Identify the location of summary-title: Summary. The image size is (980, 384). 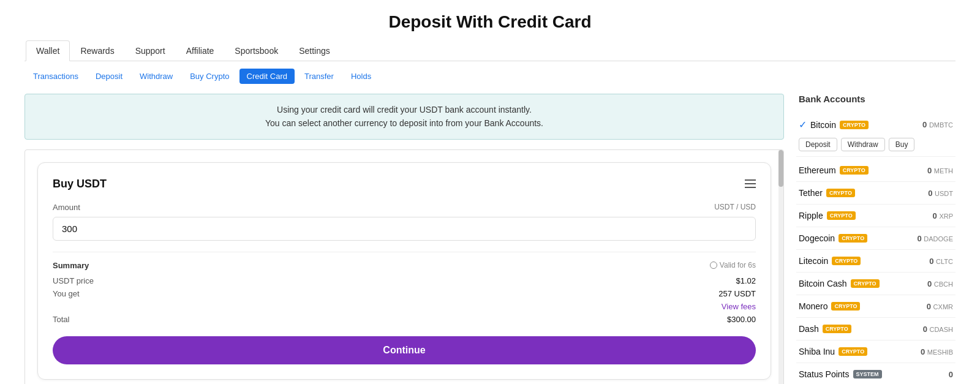
(71, 266).